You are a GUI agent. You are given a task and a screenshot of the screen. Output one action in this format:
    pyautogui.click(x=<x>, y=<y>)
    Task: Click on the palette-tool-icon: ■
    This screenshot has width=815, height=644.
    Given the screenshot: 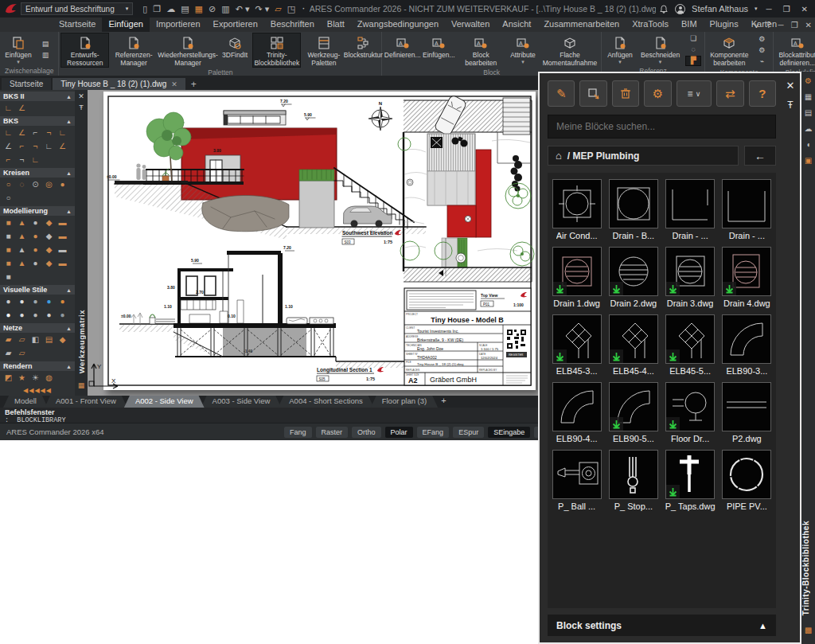 What is the action you would take?
    pyautogui.click(x=8, y=250)
    